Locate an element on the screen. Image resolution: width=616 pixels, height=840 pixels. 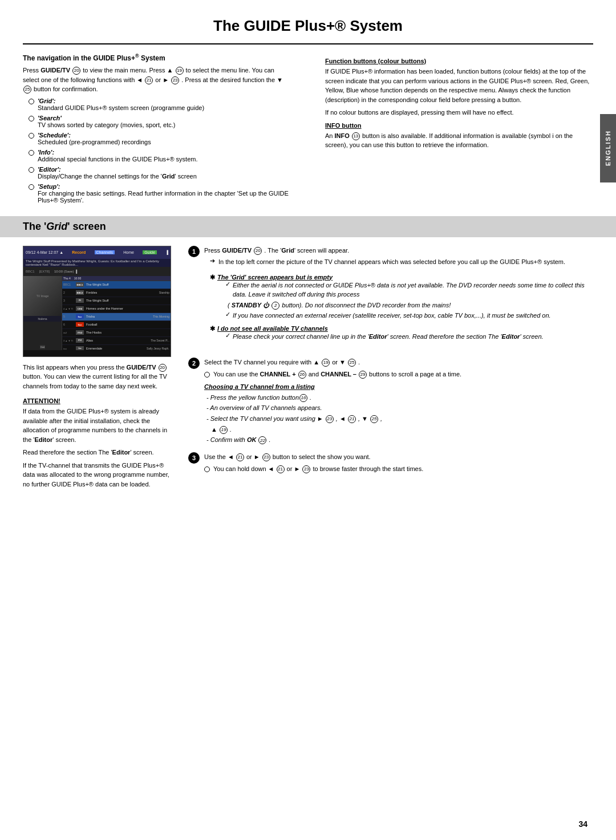
tv-preview-area: TV Image hialena Grid is located at coordinates (43, 313).